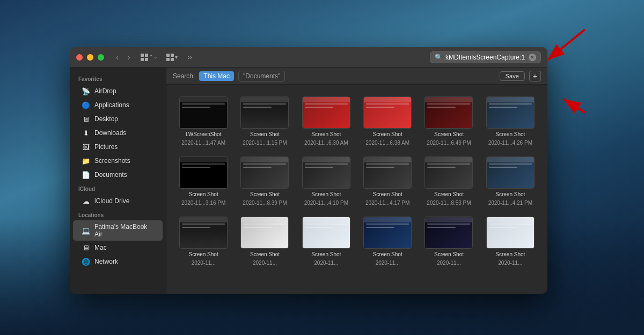  What do you see at coordinates (357, 76) in the screenshot?
I see `search-scope-bar: Search: This Mac "Documents" Save +` at bounding box center [357, 76].